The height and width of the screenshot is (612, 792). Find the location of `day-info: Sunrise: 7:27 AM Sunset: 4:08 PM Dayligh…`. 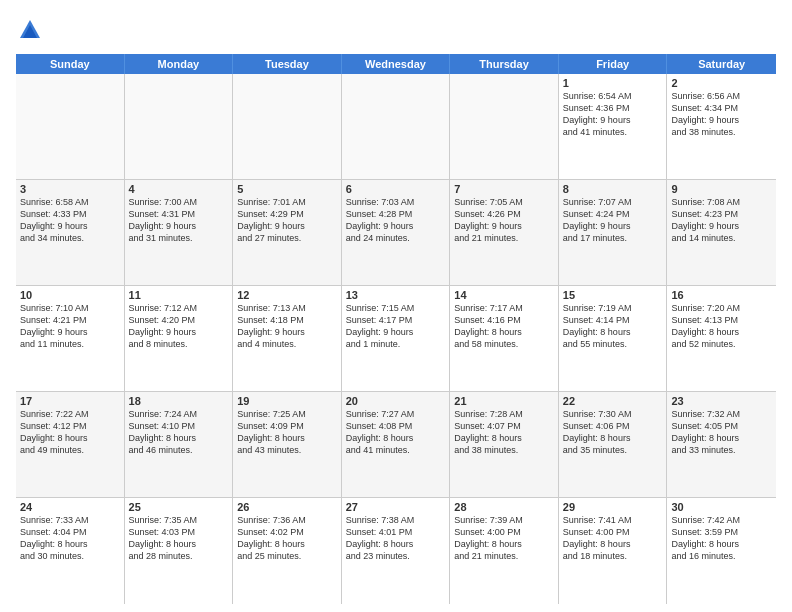

day-info: Sunrise: 7:27 AM Sunset: 4:08 PM Dayligh… is located at coordinates (396, 432).